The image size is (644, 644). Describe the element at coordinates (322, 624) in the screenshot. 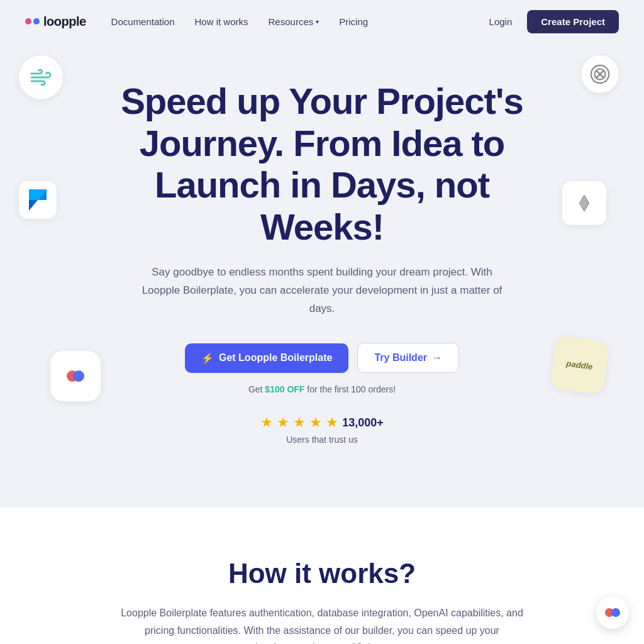

I see `how-it-works-subtitle: Loopple Boilerplate features authenticat…` at that location.